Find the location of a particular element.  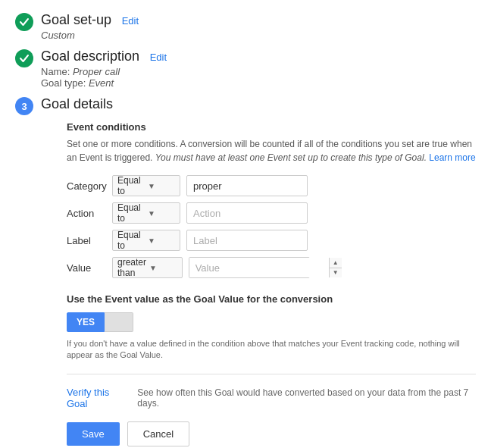

toggle-no-button is located at coordinates (119, 322).